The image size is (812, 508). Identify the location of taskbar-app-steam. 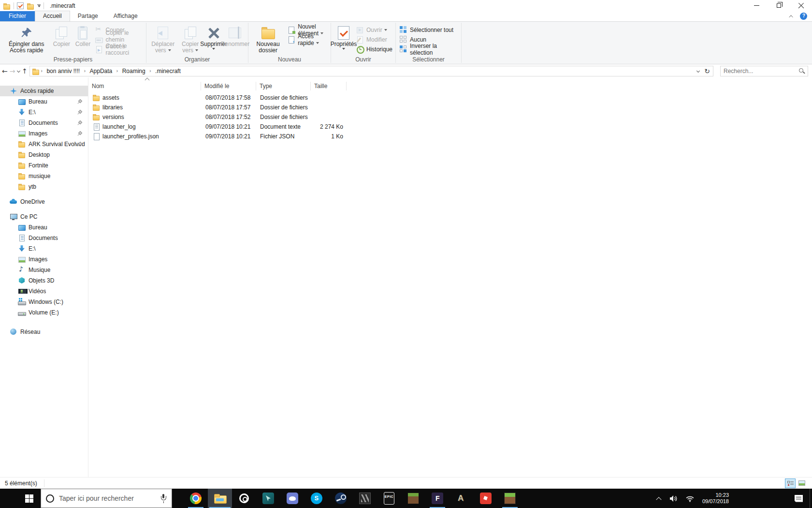
(341, 498).